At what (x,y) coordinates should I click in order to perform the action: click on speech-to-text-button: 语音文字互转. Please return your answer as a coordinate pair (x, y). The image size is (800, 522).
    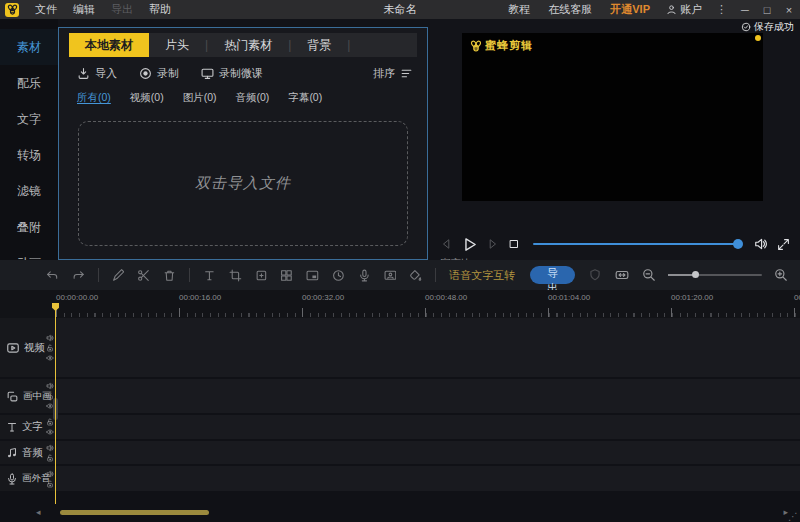
    Looking at the image, I should click on (482, 276).